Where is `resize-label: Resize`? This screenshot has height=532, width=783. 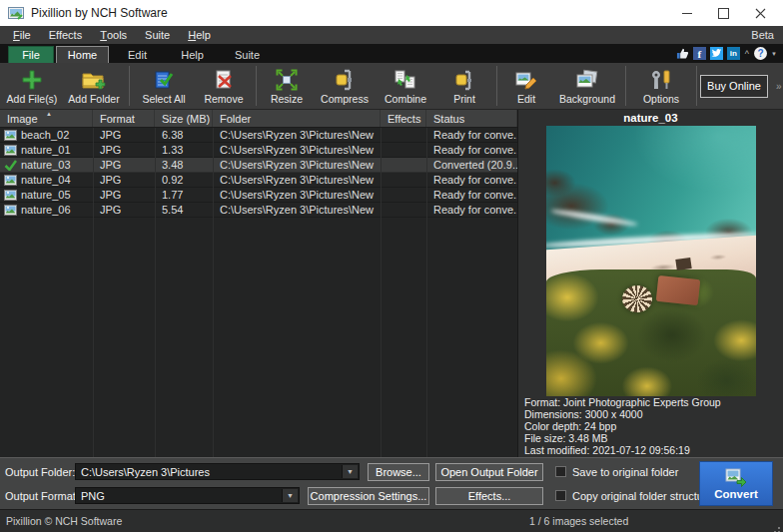 resize-label: Resize is located at coordinates (287, 99).